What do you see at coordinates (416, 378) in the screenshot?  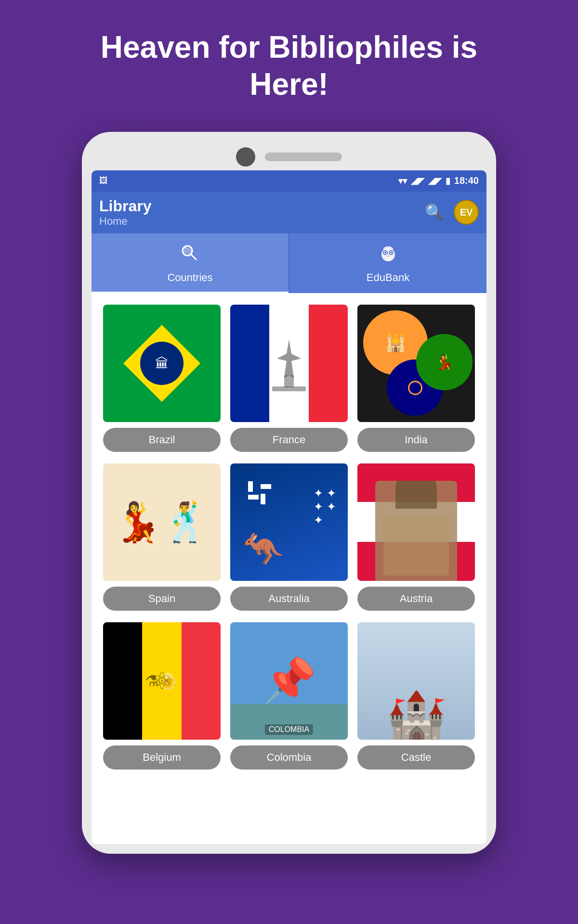 I see `country-card-india: 🕌 💃 India` at bounding box center [416, 378].